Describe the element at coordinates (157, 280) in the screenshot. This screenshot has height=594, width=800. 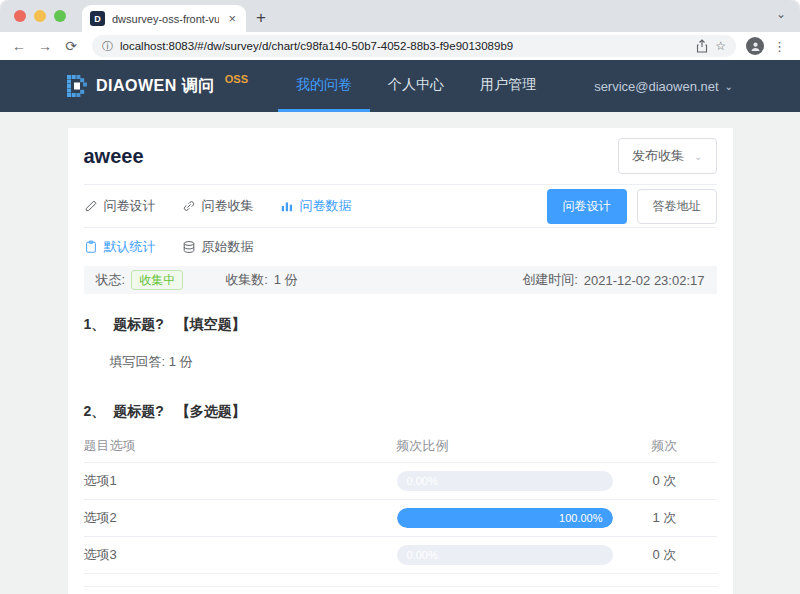
I see `status-badge: 收集中` at that location.